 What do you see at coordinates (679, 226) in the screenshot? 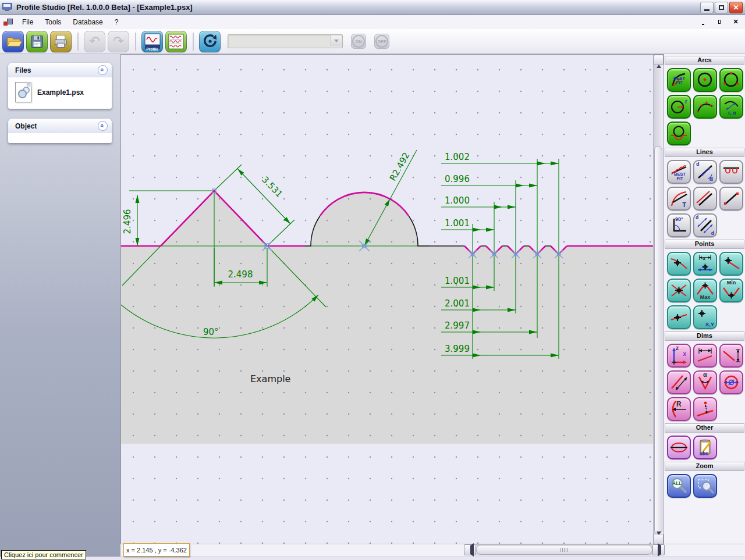
I see `line-perpendicular-button: 90°` at bounding box center [679, 226].